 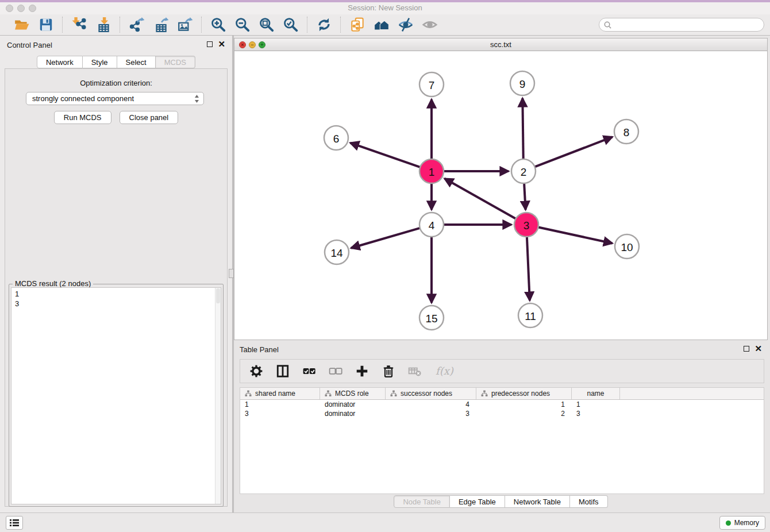 I want to click on export-table-icon, so click(x=161, y=25).